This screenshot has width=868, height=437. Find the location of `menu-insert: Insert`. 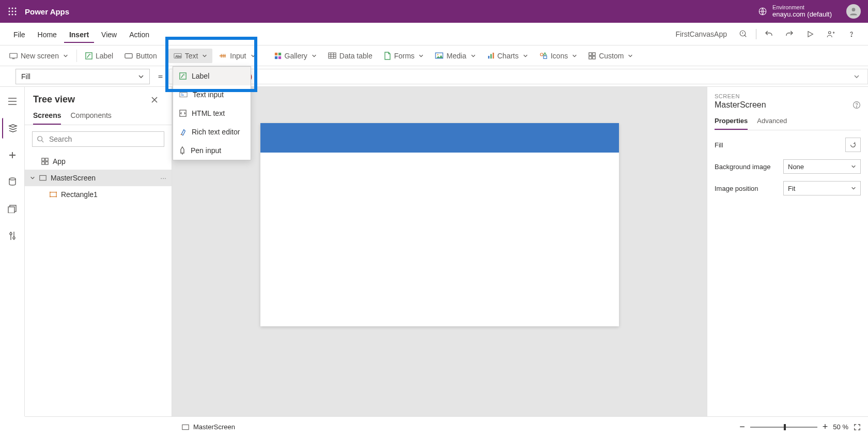

menu-insert: Insert is located at coordinates (79, 34).